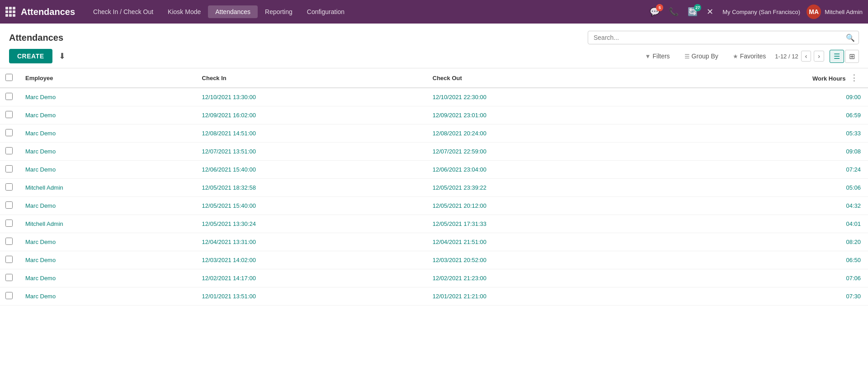  I want to click on checkout-cell: 12/03/2021 20:52:00, so click(541, 260).